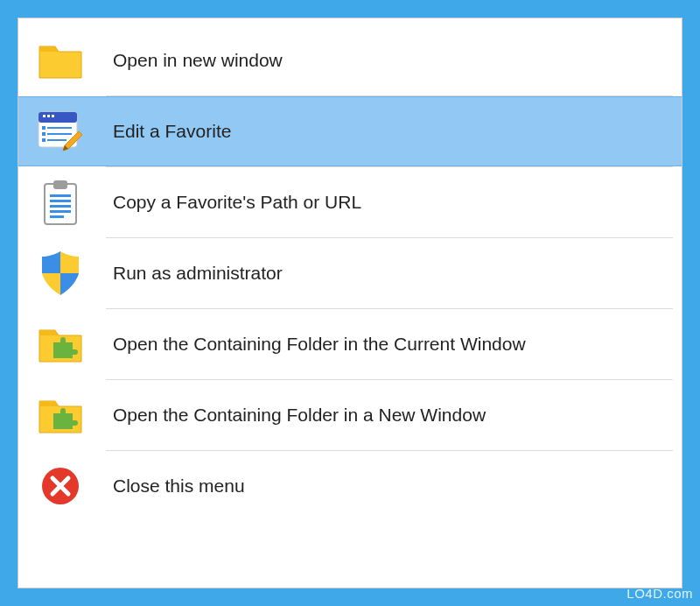  I want to click on menu-item-label: Open the Containing Folder in the Curren…, so click(306, 344).